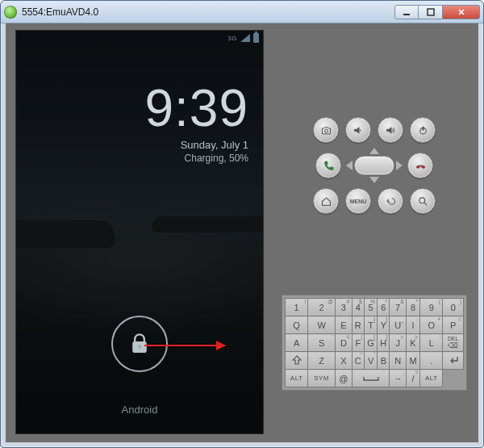  I want to click on key-5: 5%, so click(370, 308).